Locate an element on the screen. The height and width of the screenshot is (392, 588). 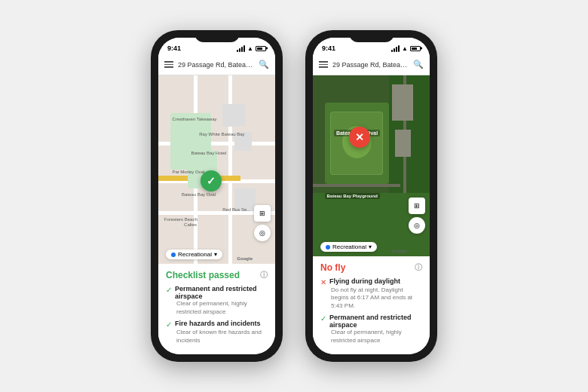
wifi-icon-left: ▲ is located at coordinates (250, 48).